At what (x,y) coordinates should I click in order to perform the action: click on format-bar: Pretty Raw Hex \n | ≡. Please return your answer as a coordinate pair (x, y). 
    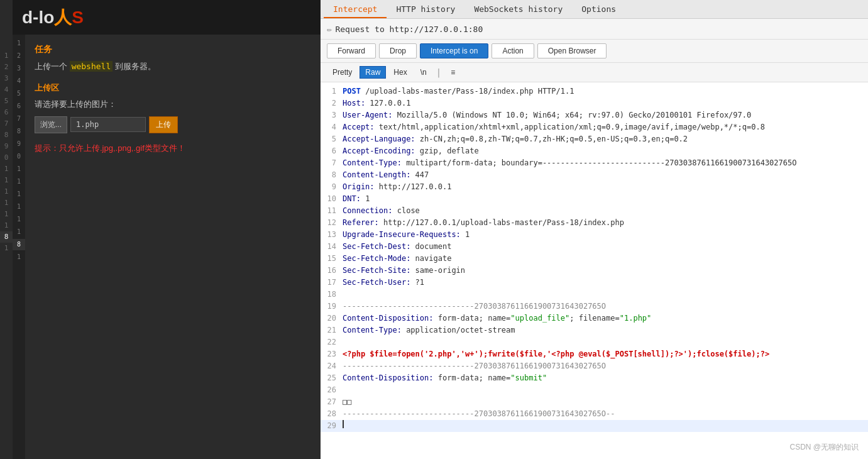
    Looking at the image, I should click on (595, 73).